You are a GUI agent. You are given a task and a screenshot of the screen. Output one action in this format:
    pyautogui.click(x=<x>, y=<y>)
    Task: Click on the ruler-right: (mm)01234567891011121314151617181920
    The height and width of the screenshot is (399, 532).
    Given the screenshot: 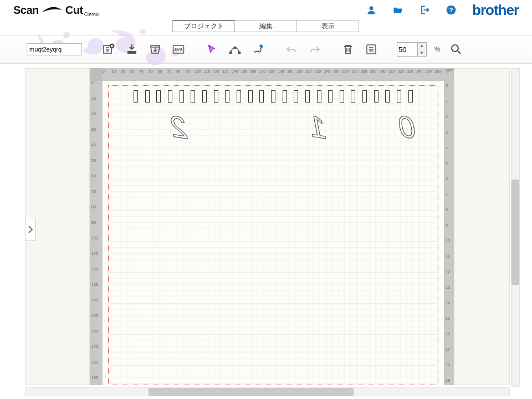 What is the action you would take?
    pyautogui.click(x=449, y=227)
    